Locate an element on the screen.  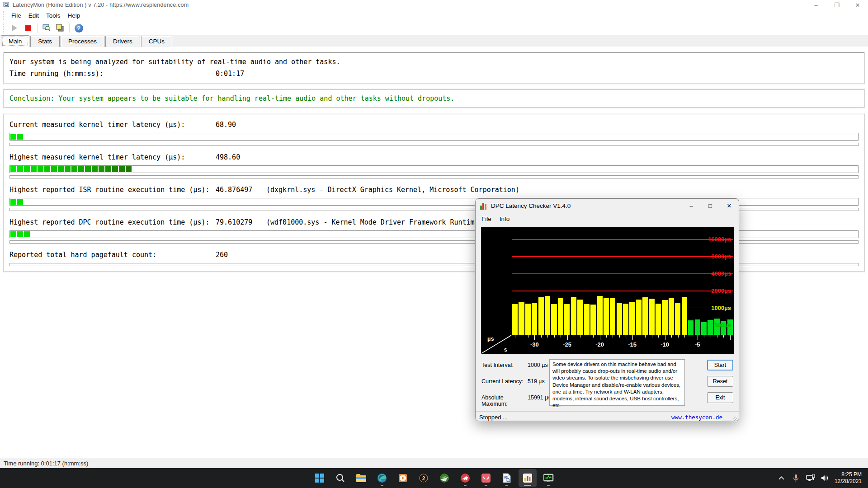
game2-icon: 2 is located at coordinates (424, 478).